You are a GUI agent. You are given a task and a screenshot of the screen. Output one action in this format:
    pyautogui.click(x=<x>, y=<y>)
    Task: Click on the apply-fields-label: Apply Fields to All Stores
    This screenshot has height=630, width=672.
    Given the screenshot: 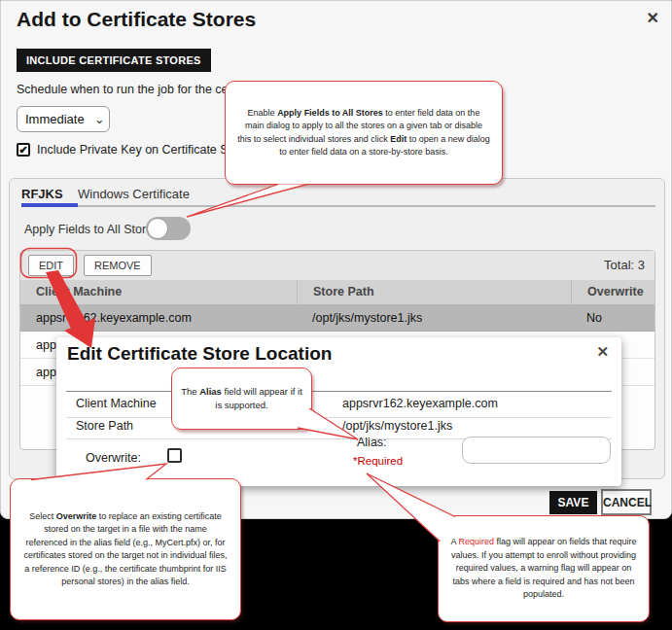 What is the action you would take?
    pyautogui.click(x=91, y=229)
    